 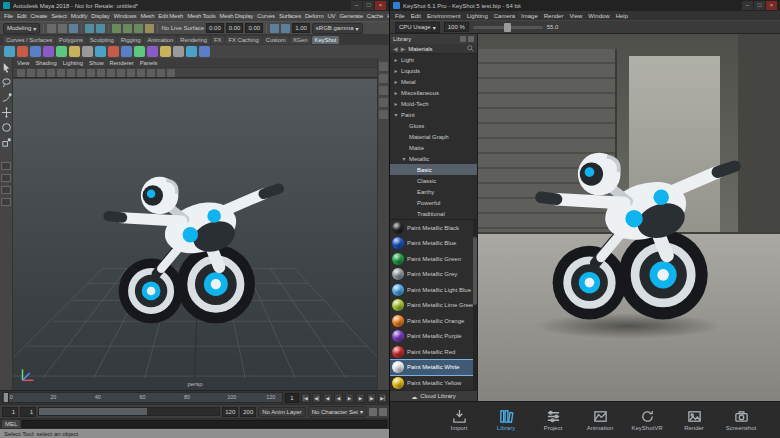 I want to click on panel-menu-lighting: Lighting, so click(x=73, y=63).